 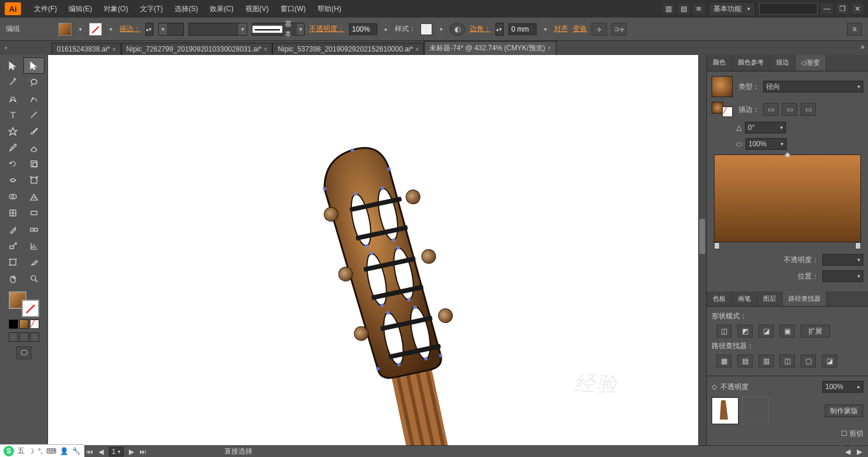 What do you see at coordinates (34, 164) in the screenshot?
I see `scale-tool` at bounding box center [34, 164].